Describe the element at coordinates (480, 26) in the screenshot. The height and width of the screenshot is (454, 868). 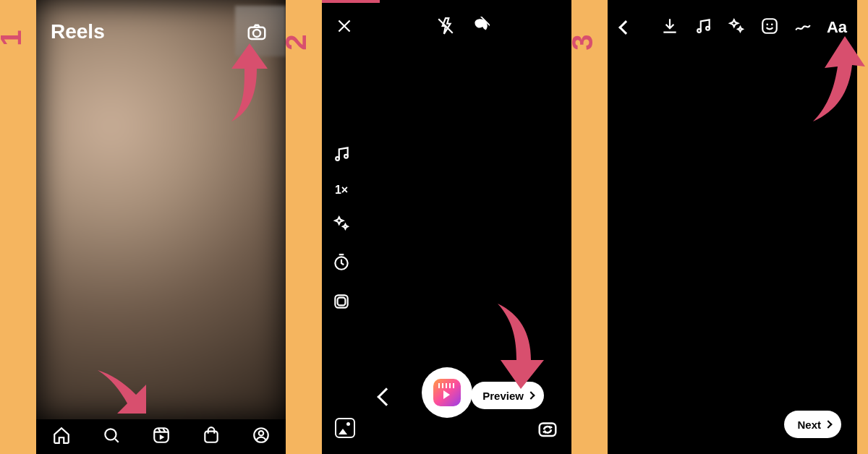
I see `touchup-off-icon` at that location.